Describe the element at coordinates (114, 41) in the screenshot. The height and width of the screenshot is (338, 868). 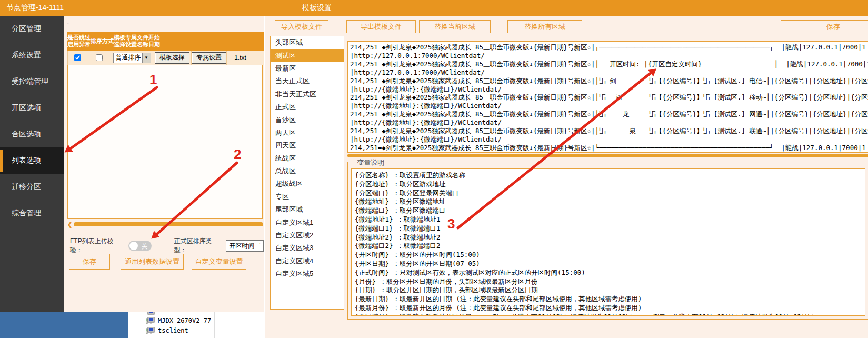
I see `table-headers: 是否 启用 跳过 异常 排序方式 模板 选择 专属 设置 文件 名称 开始` at that location.